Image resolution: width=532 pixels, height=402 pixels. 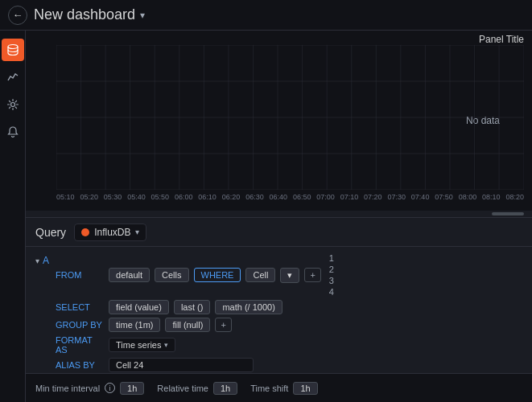 What do you see at coordinates (278, 197) in the screenshot?
I see `x-label: 06:40` at bounding box center [278, 197].